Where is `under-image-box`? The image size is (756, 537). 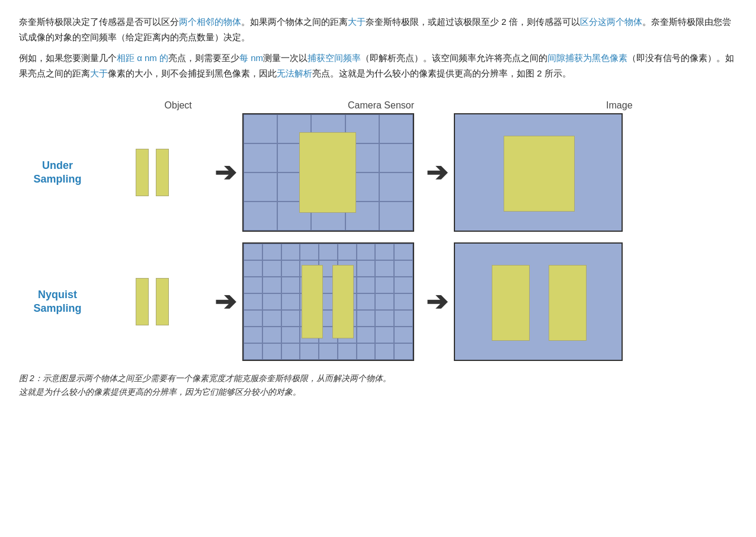
under-image-box is located at coordinates (538, 172).